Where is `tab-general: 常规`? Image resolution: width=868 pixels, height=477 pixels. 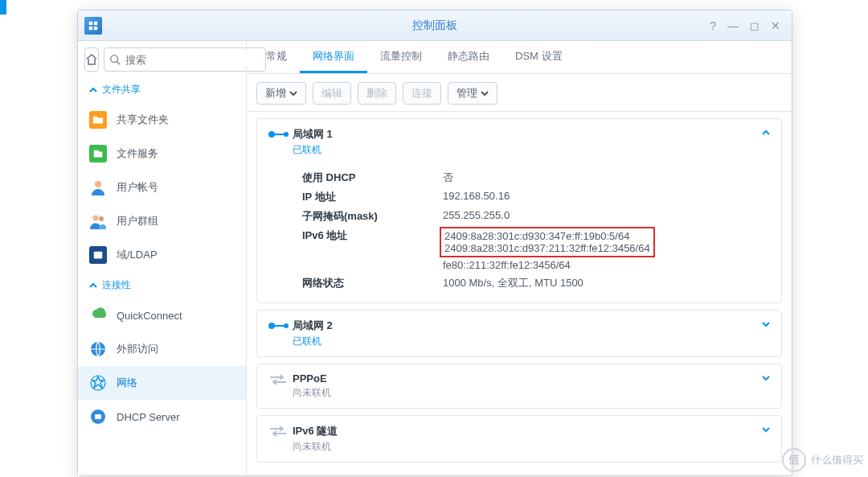
tab-general: 常规 is located at coordinates (276, 57).